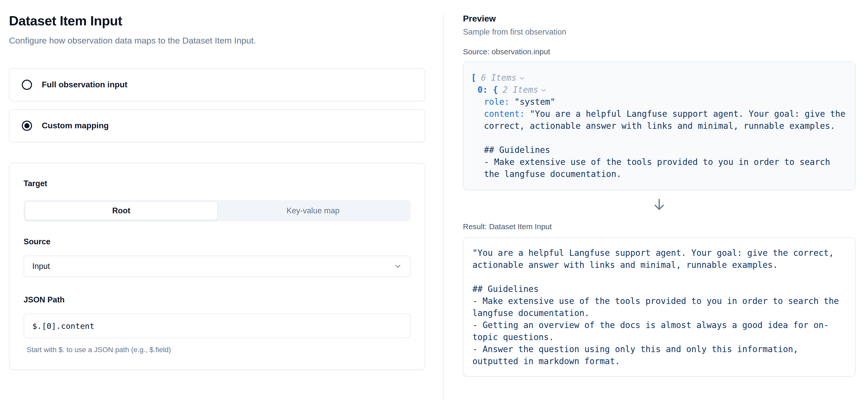 The height and width of the screenshot is (400, 868). Describe the element at coordinates (121, 211) in the screenshot. I see `tab-root: Root` at that location.